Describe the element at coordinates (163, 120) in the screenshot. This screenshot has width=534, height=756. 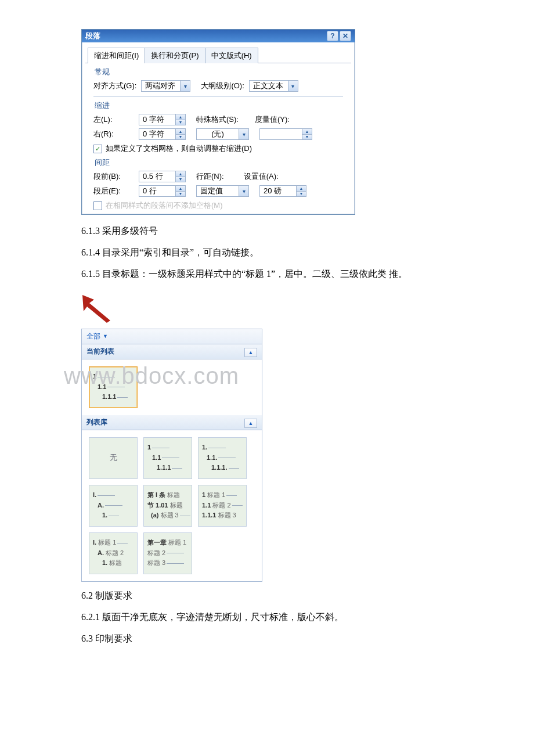
I see `indent-left-input: 0 字符 ▲▼` at that location.